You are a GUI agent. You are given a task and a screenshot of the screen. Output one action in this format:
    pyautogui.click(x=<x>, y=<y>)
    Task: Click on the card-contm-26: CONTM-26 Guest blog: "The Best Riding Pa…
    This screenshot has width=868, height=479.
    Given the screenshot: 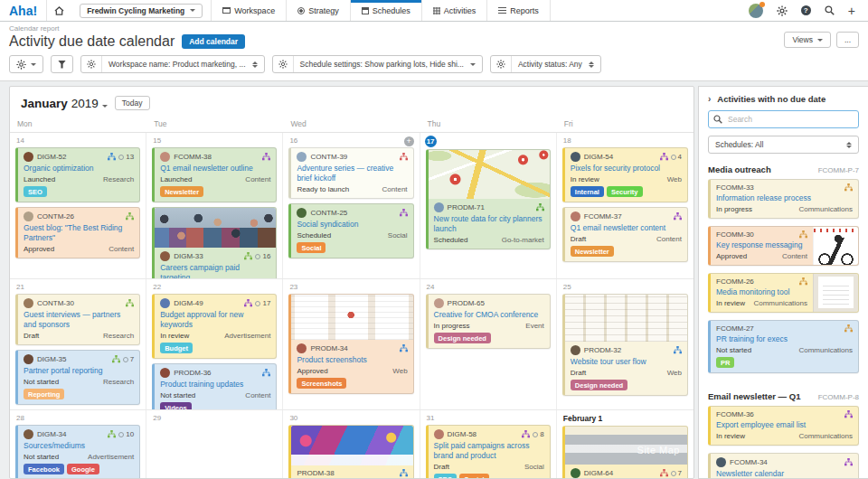 What is the action you would take?
    pyautogui.click(x=78, y=233)
    